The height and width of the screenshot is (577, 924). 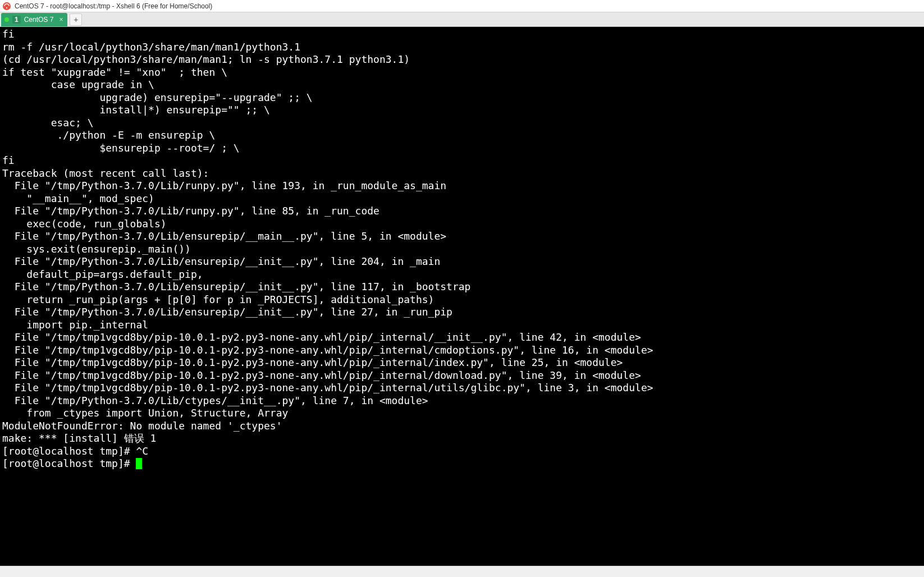 I want to click on connection-status-dot-icon, so click(x=7, y=20).